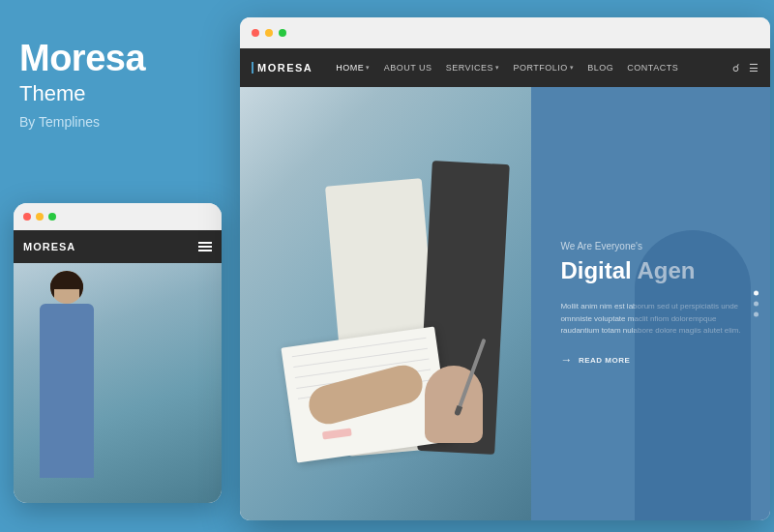 This screenshot has width=774, height=532. Describe the element at coordinates (283, 68) in the screenshot. I see `desktop-nav-logo: MORESA` at that location.